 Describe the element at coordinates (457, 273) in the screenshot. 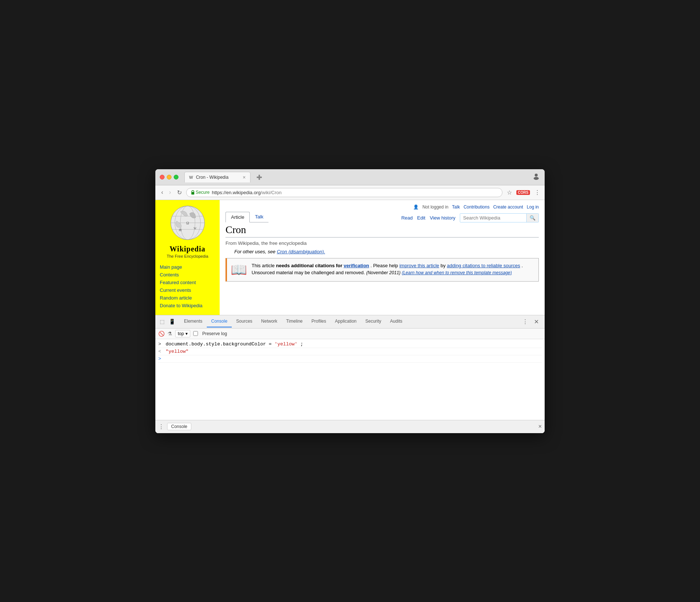

I see `remove-template-link: (Learn how and when to remove this templ…` at that location.